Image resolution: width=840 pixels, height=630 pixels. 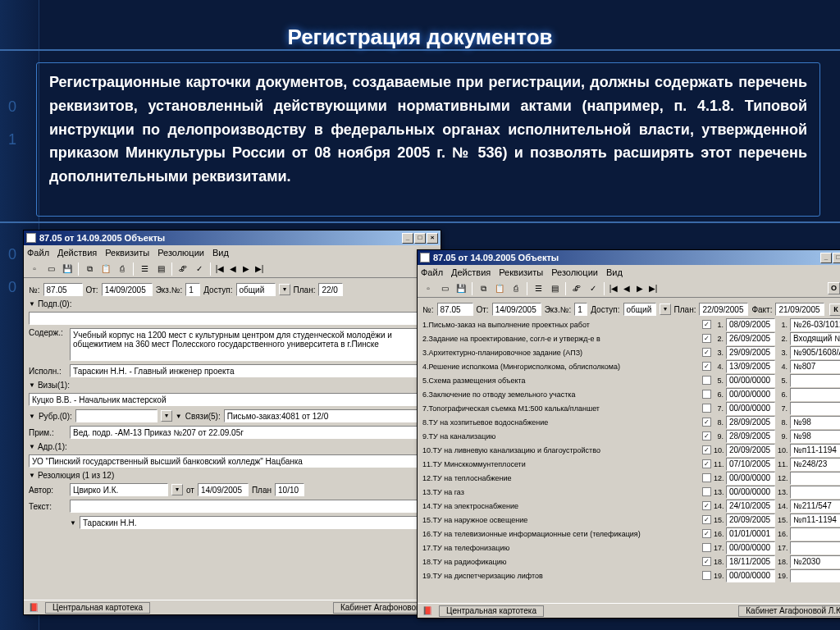 I want to click on save-icon: 💾, so click(x=461, y=289).